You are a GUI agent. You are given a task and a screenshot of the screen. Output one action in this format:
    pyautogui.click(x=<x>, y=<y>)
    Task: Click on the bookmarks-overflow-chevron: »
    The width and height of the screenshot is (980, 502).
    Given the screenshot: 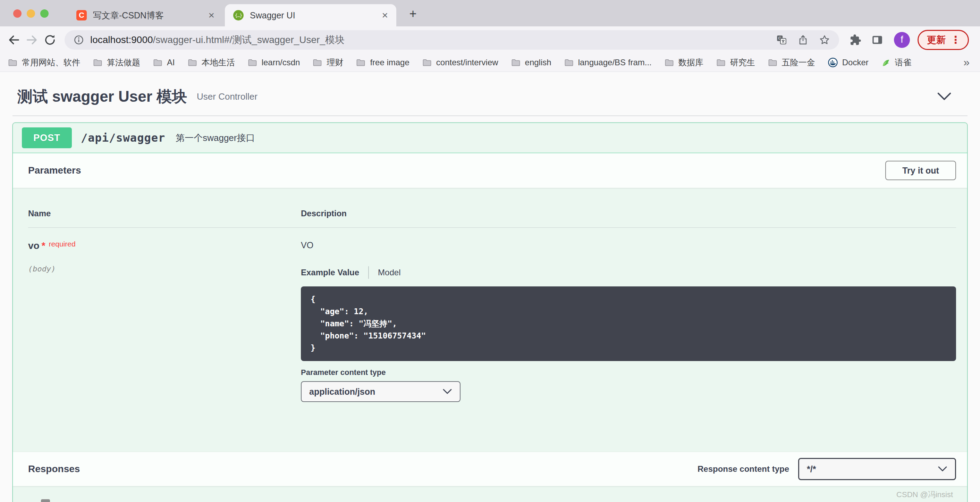 What is the action you would take?
    pyautogui.click(x=968, y=62)
    